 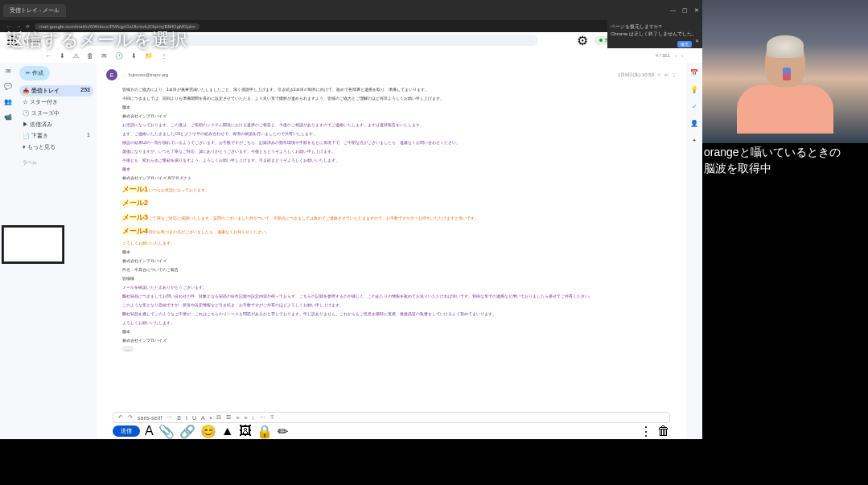 What do you see at coordinates (121, 417) in the screenshot?
I see `undo-icon: ↶` at bounding box center [121, 417].